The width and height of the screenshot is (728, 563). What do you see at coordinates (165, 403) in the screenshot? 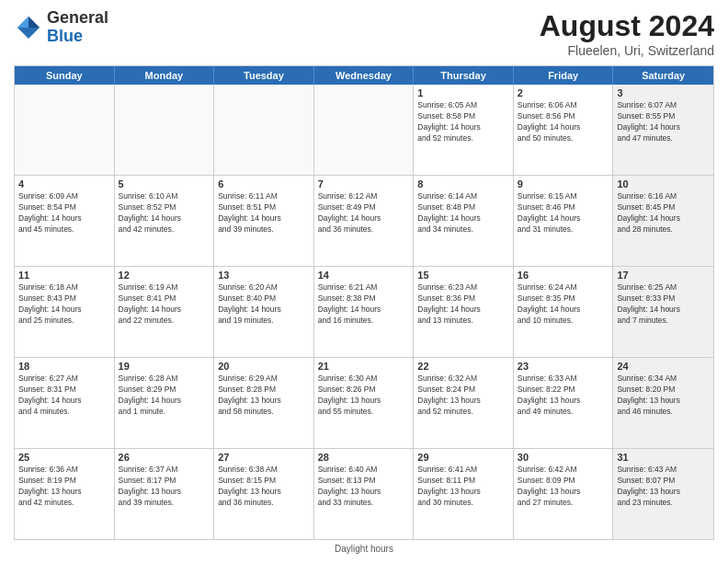
I see `day-cell-19: 19Sunrise: 6:28 AM Sunset: 8:29 PM Dayli…` at bounding box center [165, 403].